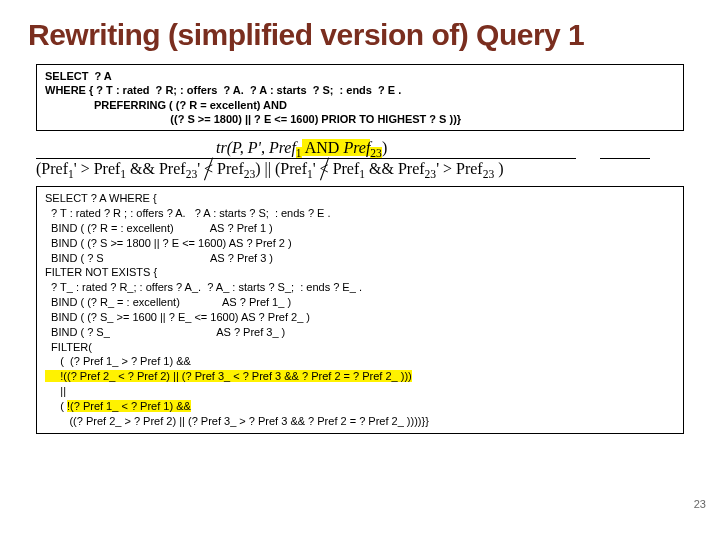  Describe the element at coordinates (253, 119) in the screenshot. I see `q1-line4: ((? S >= 1800) || ? E <= 1600) PRIOR TO …` at that location.